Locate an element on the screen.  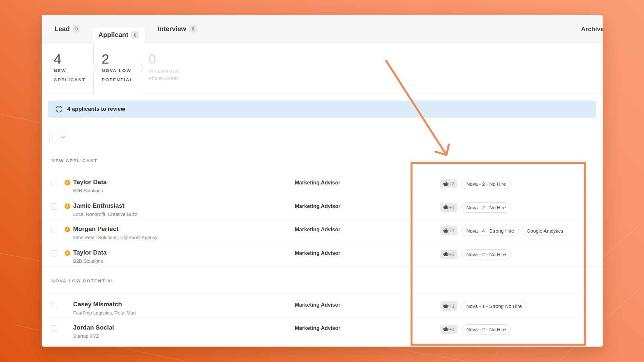
candidate-company: Startup XYZ is located at coordinates (86, 336).